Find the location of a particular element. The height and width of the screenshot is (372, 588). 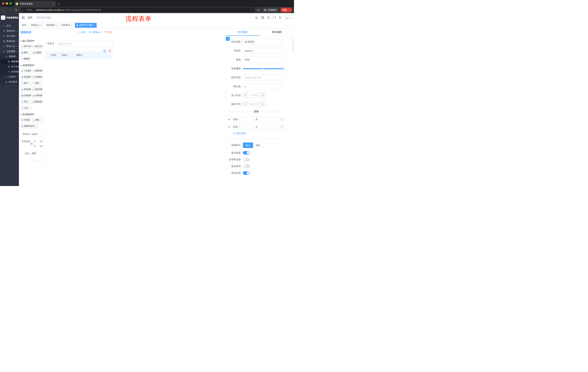

palette-item-dropdown: ◎下拉选择 is located at coordinates (26, 71).